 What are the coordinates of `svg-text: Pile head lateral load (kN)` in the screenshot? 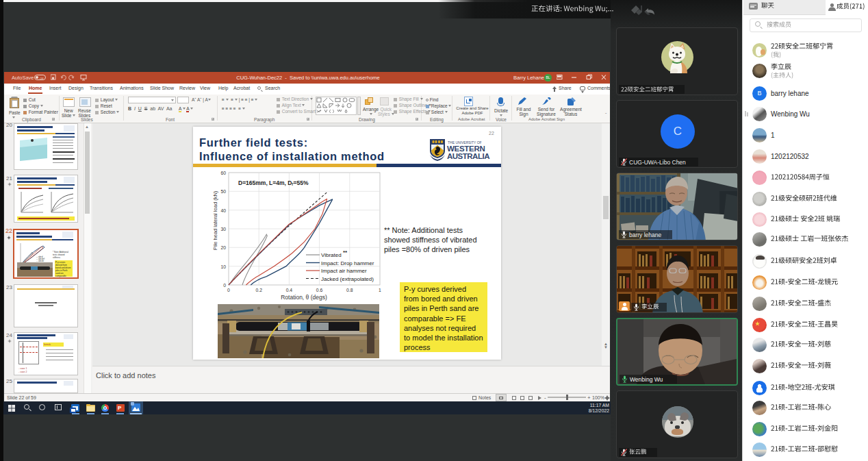 It's located at (215, 221).